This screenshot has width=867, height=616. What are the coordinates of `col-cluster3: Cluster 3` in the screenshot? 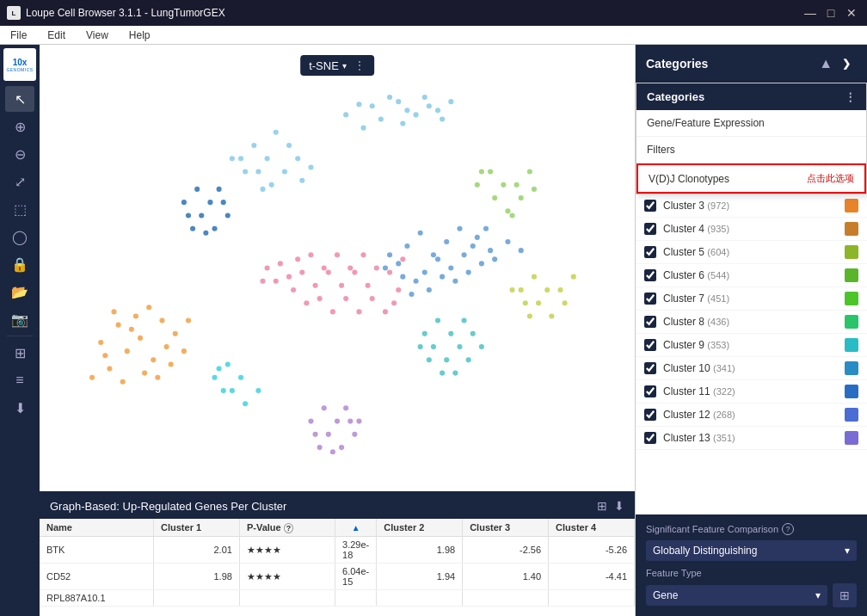 It's located at (506, 528).